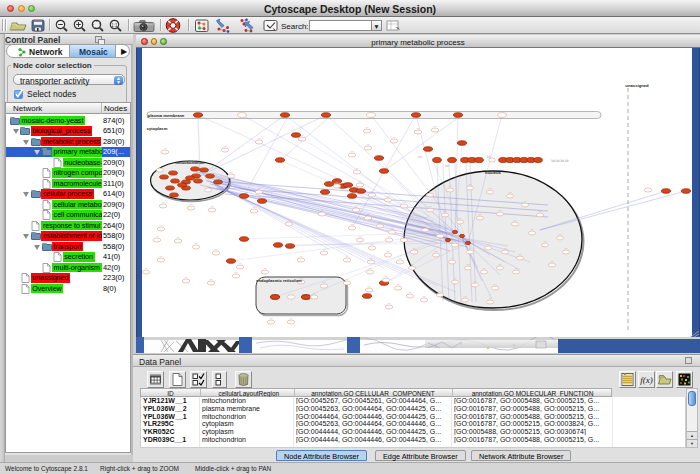 This screenshot has width=700, height=474. I want to click on svg-text: endoplasmic reticulum, so click(279, 280).